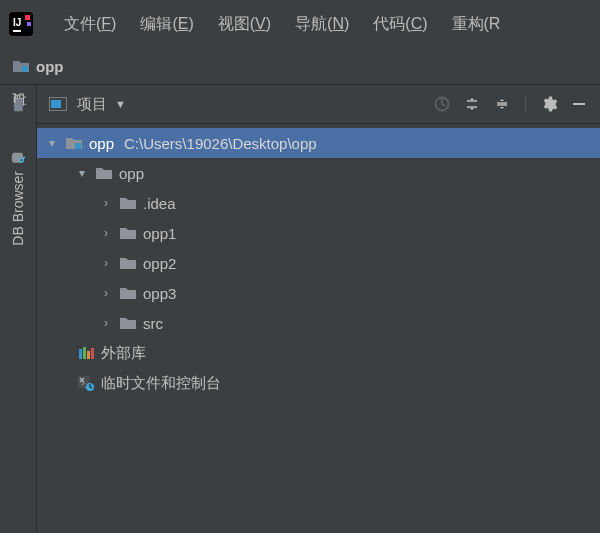  I want to click on tree-node: › .idea, so click(318, 203).